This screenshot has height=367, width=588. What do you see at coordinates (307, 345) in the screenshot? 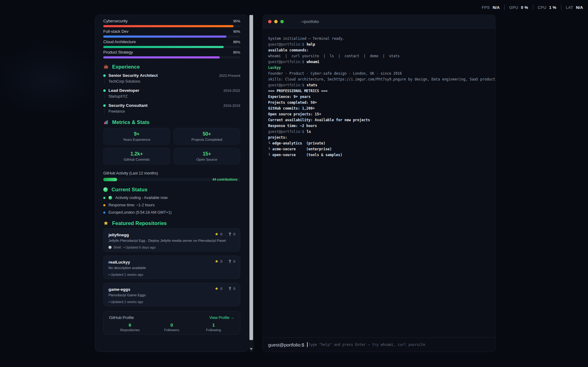
I see `text-cursor` at bounding box center [307, 345].